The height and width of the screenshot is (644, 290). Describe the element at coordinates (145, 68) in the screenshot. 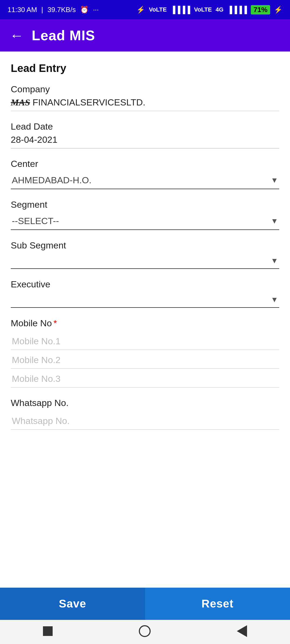

I see `section-title: Lead Entry` at that location.